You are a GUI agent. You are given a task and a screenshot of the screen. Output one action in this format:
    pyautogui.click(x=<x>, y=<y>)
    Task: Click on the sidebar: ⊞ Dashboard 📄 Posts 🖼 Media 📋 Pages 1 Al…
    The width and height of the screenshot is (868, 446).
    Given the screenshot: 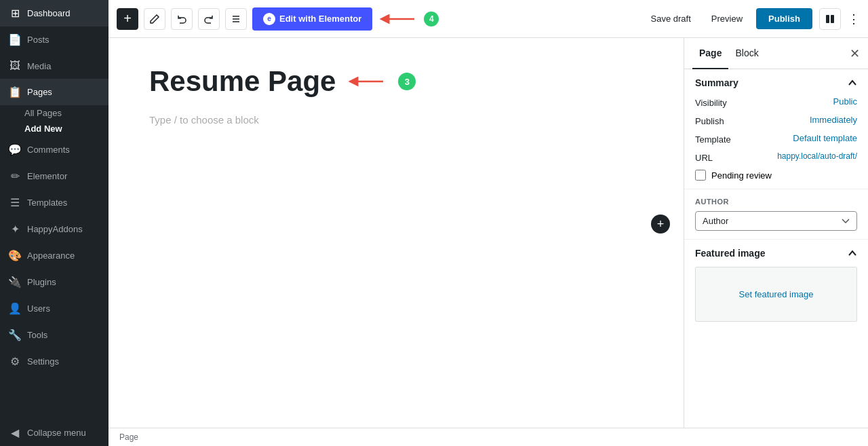 What is the action you would take?
    pyautogui.click(x=54, y=223)
    